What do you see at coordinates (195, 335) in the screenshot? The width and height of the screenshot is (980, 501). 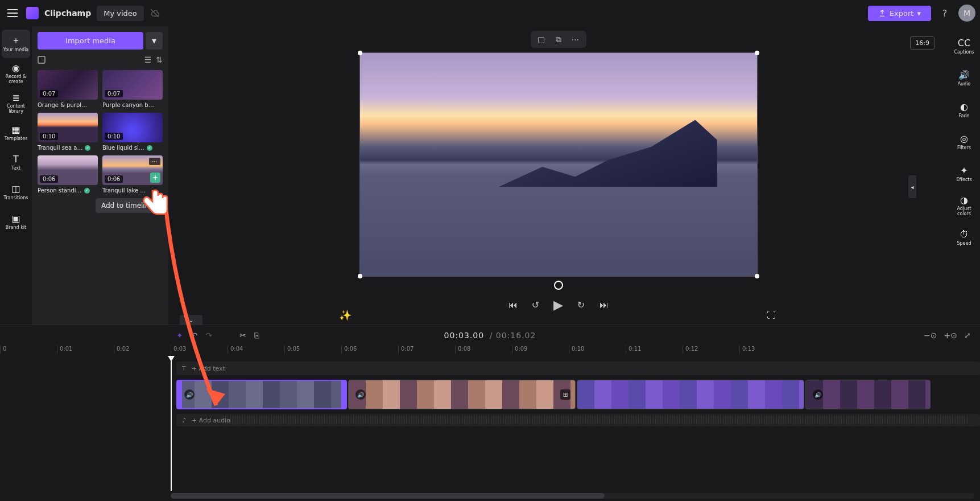 I see `undo-button: ↶` at bounding box center [195, 335].